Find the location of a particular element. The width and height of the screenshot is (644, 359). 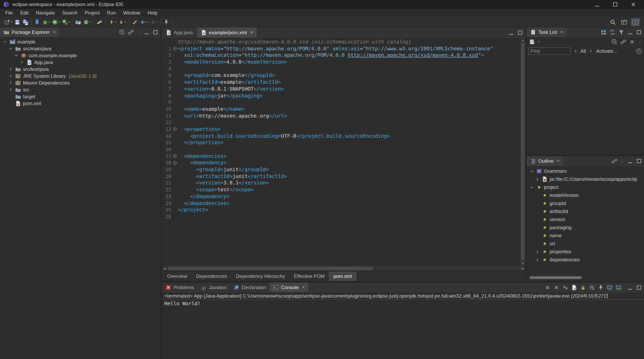

console-tab-console: Console✕ is located at coordinates (289, 288).